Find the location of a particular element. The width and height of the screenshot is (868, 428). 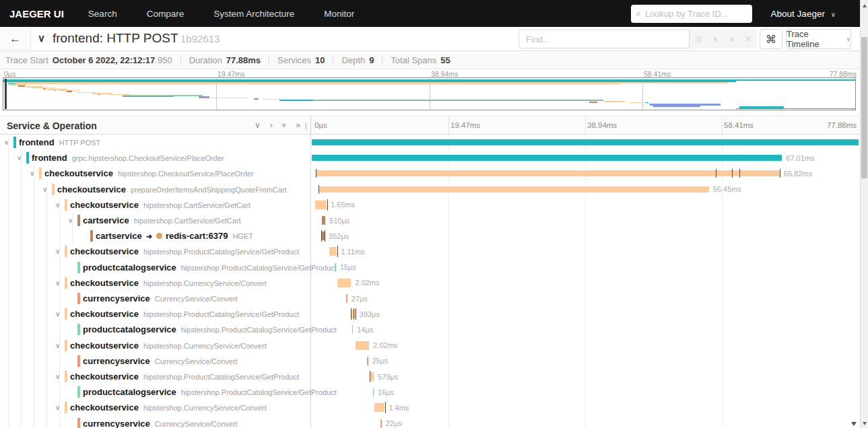

find-box is located at coordinates (604, 39).